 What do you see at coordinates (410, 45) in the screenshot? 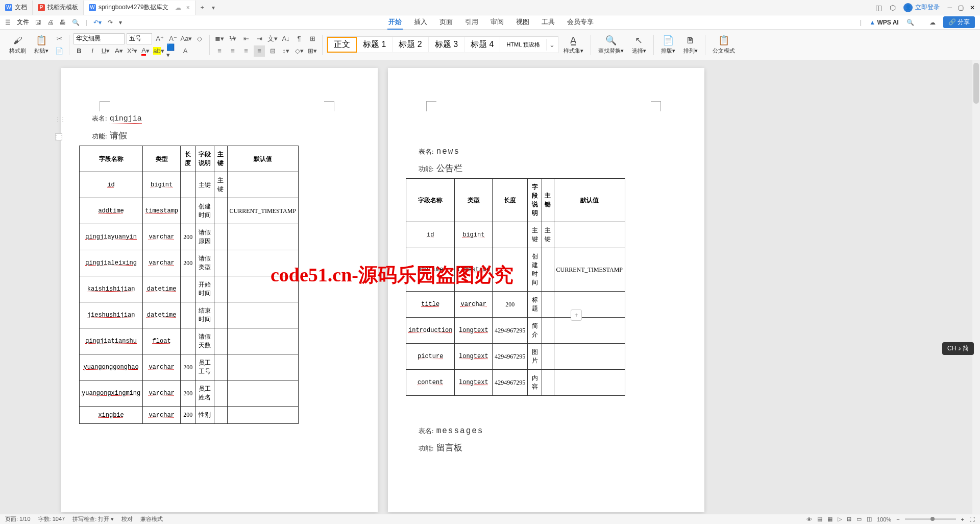
I see `style-h2: 标题 2` at bounding box center [410, 45].